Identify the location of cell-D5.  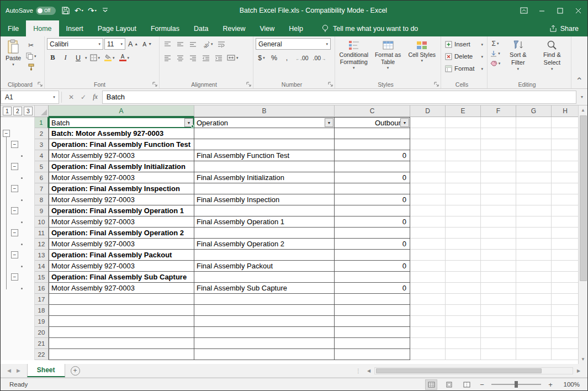
(428, 167).